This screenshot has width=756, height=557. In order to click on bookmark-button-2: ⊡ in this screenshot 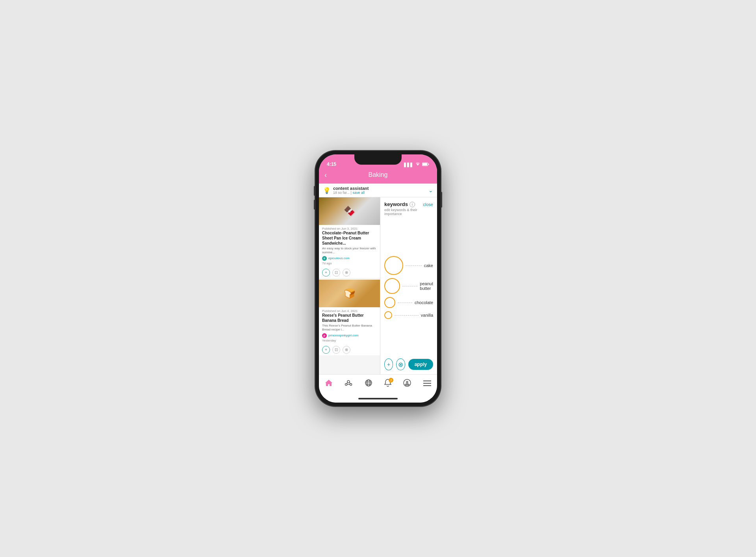, I will do `click(336, 350)`.